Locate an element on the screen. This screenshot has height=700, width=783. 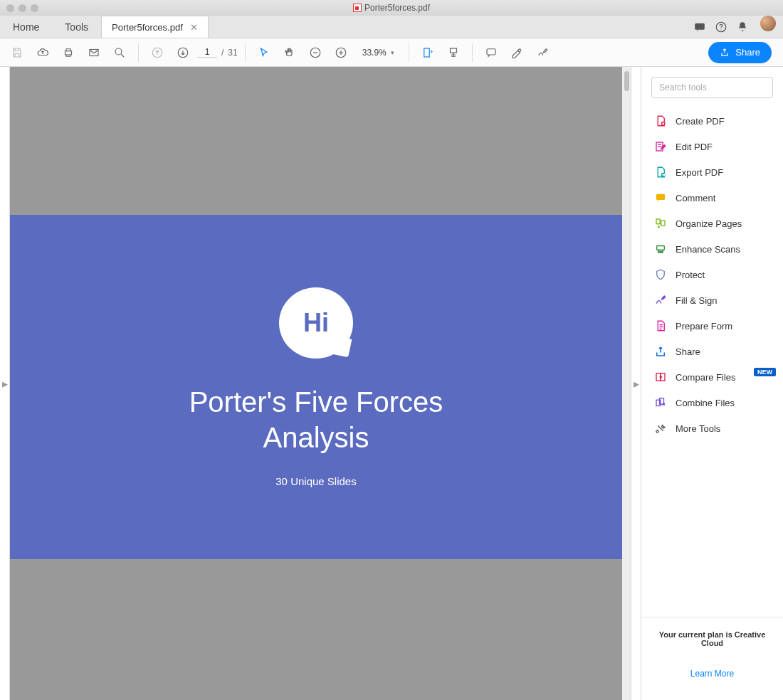
share-button: Share is located at coordinates (740, 53).